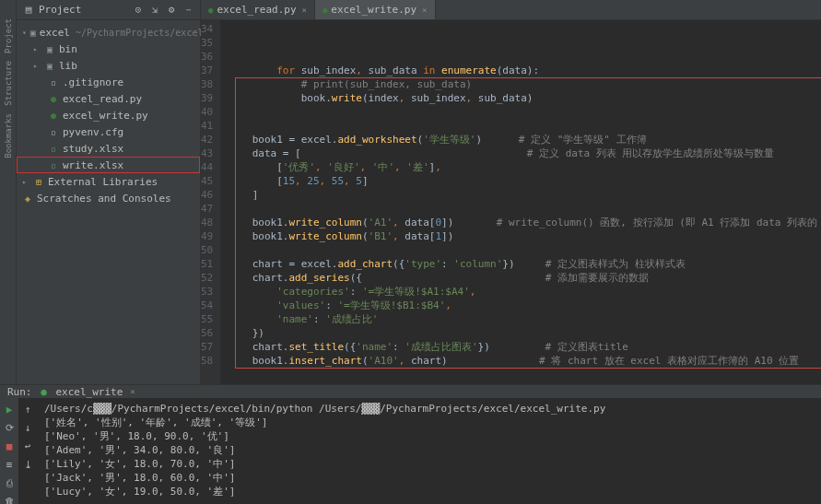  I want to click on tree-item-label: External Libraries, so click(103, 182).